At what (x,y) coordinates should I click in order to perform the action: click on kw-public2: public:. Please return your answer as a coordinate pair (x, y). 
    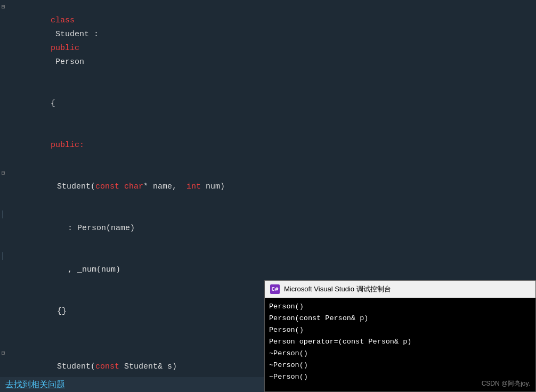
    Looking at the image, I should click on (67, 145).